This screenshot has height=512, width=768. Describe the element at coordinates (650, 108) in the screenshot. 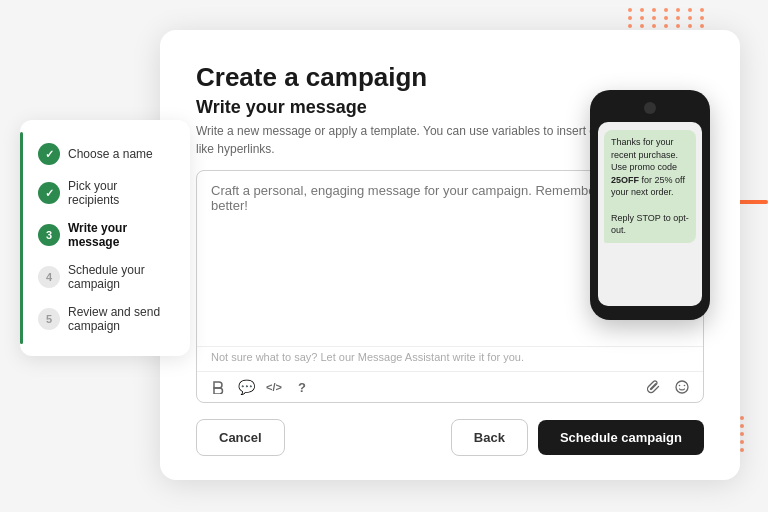

I see `phone-notch` at that location.